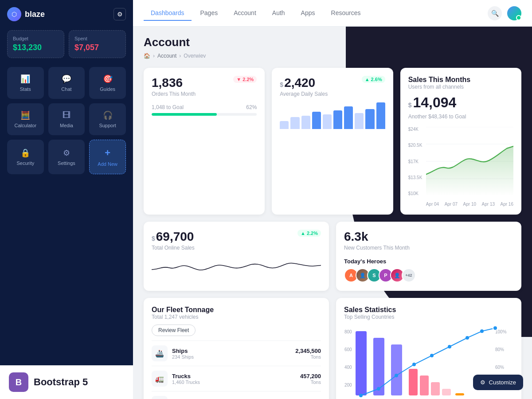 This screenshot has width=532, height=399. I want to click on fleet-amount-ships: 2,345,500 Tons, so click(308, 354).